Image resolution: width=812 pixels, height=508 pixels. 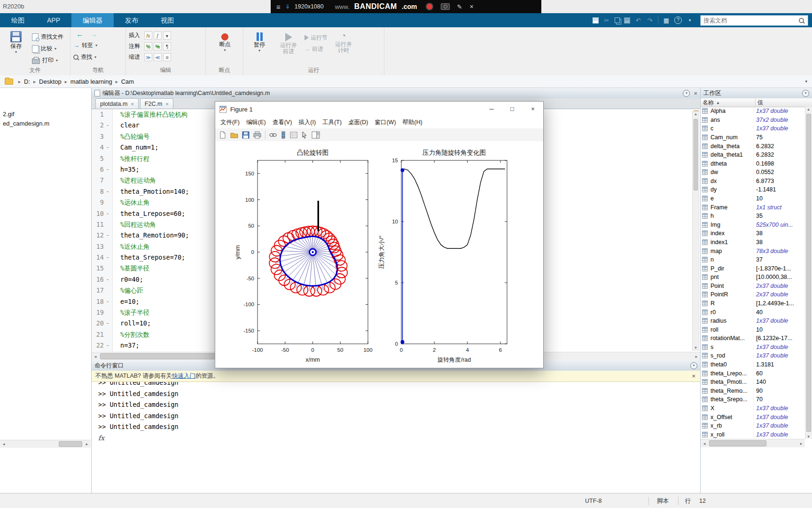 I want to click on workspace-hscrollbar: ◂ ▸, so click(x=753, y=443).